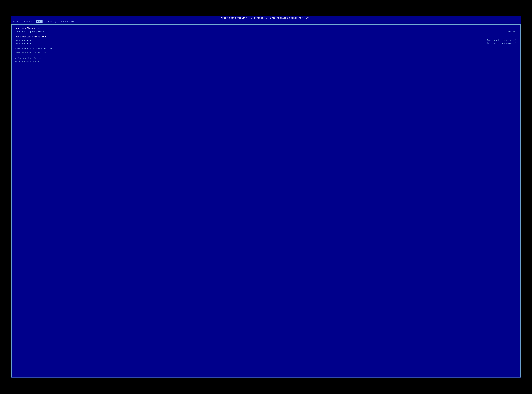 The width and height of the screenshot is (532, 394). Describe the element at coordinates (15, 22) in the screenshot. I see `menu-item-main: Main` at that location.